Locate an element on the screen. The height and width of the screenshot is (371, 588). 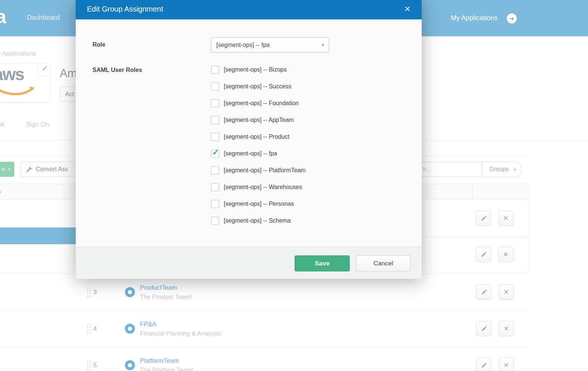
checkbox: ✓ is located at coordinates (215, 154).